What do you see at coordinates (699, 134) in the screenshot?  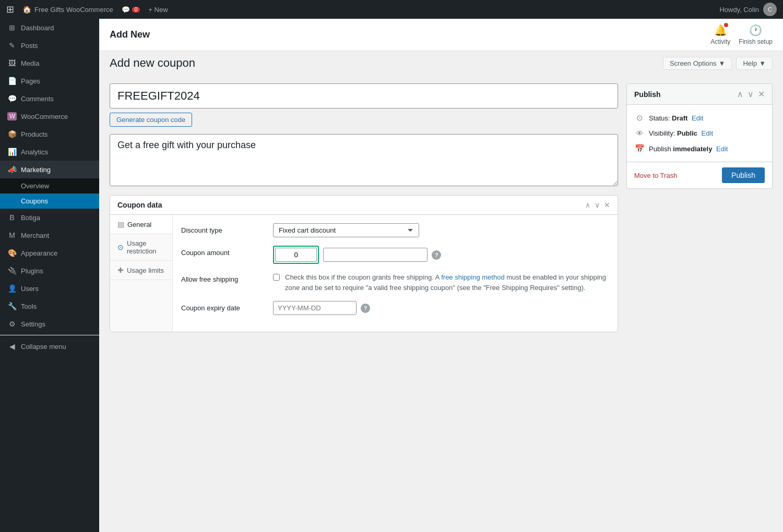 I see `publish-body: ⊙ Status: Draft Edit 👁 Visibility:` at bounding box center [699, 134].